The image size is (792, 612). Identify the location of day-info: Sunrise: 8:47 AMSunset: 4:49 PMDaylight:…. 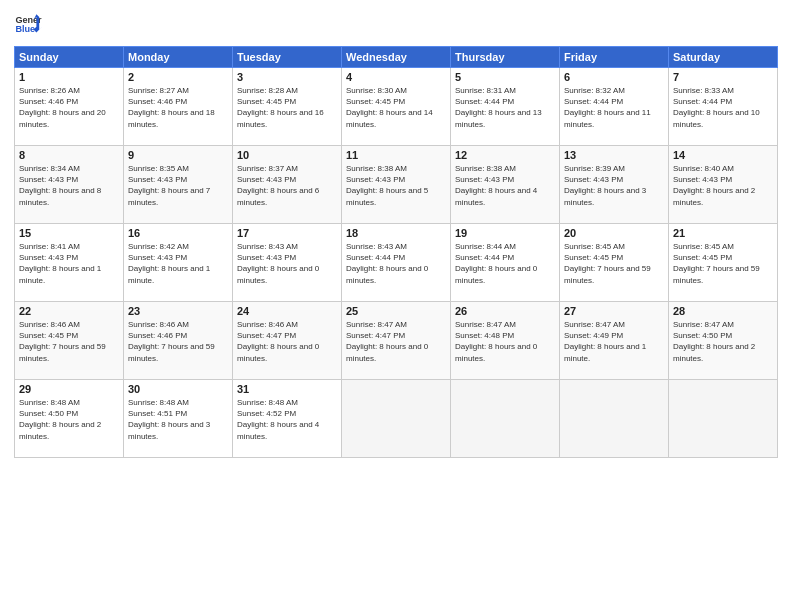
(614, 342).